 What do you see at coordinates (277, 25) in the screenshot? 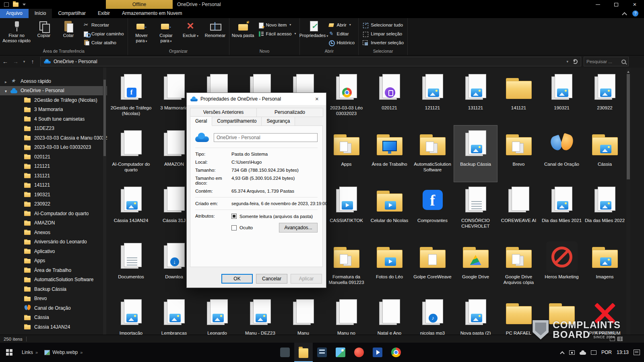
I see `new-item-button: Novo item▾` at bounding box center [277, 25].